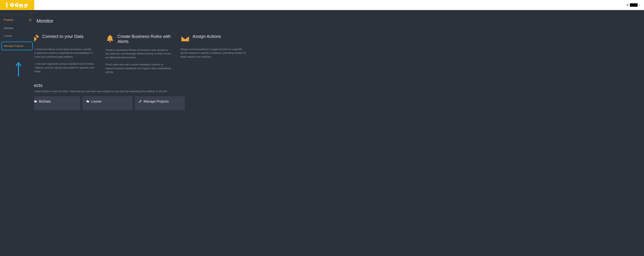 Image resolution: width=644 pixels, height=256 pixels. What do you see at coordinates (37, 39) in the screenshot?
I see `plug-icon` at bounding box center [37, 39].